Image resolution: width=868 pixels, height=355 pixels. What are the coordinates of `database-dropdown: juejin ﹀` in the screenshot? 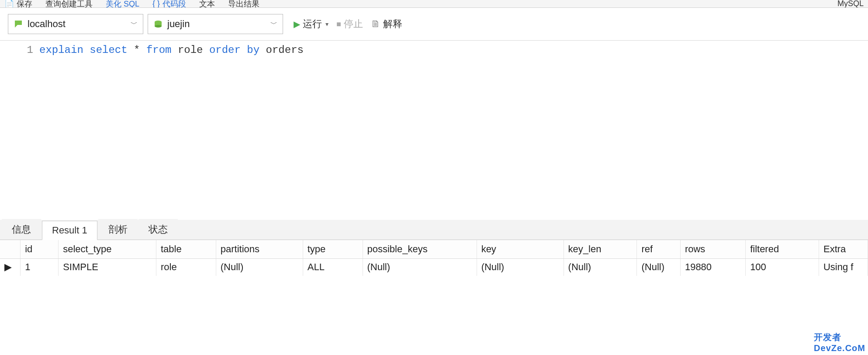 It's located at (215, 24).